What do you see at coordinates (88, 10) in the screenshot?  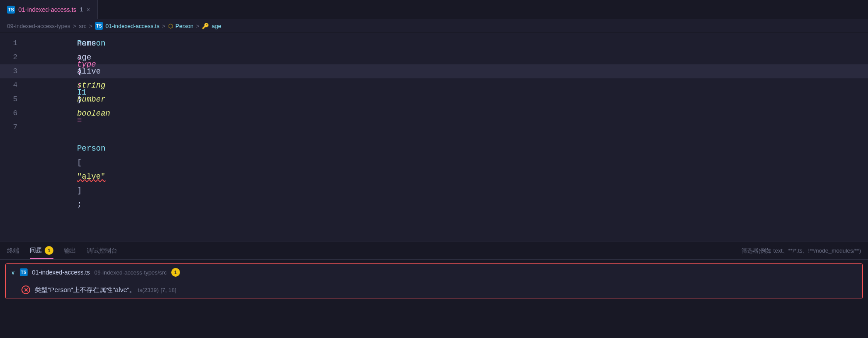 I see `tab-close-button: ×` at bounding box center [88, 10].